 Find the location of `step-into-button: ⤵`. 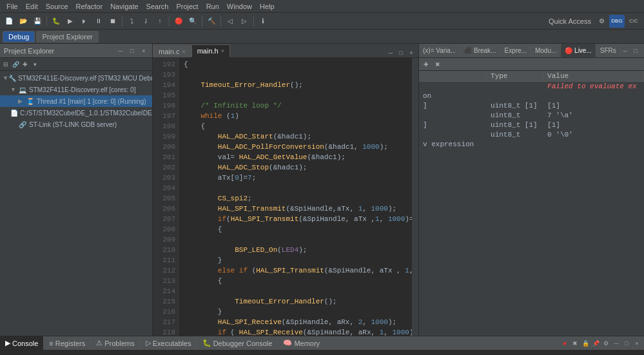

step-into-button: ⤵ is located at coordinates (132, 21).